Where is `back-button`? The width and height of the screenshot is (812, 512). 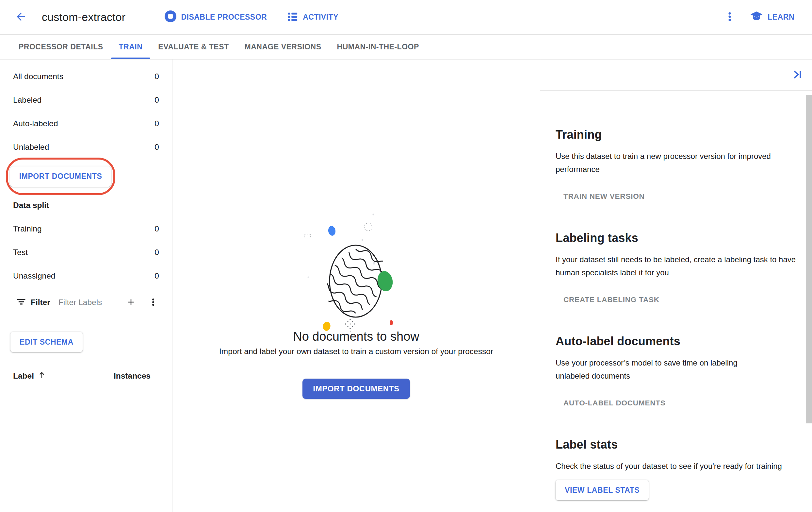 back-button is located at coordinates (21, 18).